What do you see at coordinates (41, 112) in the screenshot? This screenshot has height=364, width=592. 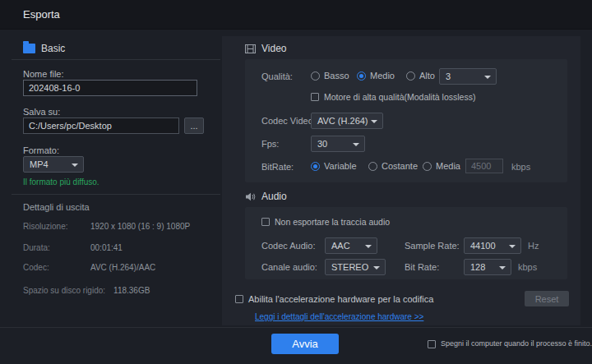 I see `save-path-label: Salva su:` at bounding box center [41, 112].